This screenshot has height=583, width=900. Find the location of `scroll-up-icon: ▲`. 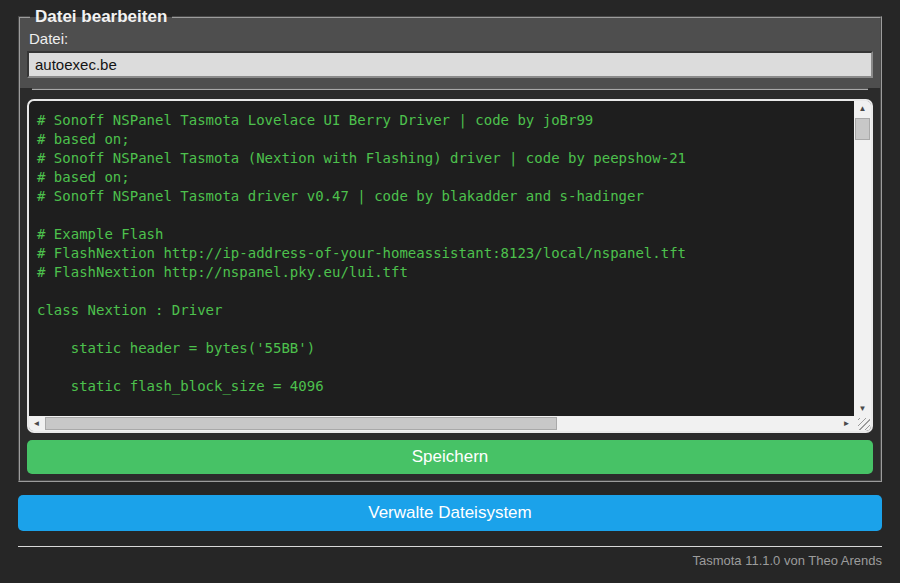

scroll-up-icon: ▲ is located at coordinates (862, 108).